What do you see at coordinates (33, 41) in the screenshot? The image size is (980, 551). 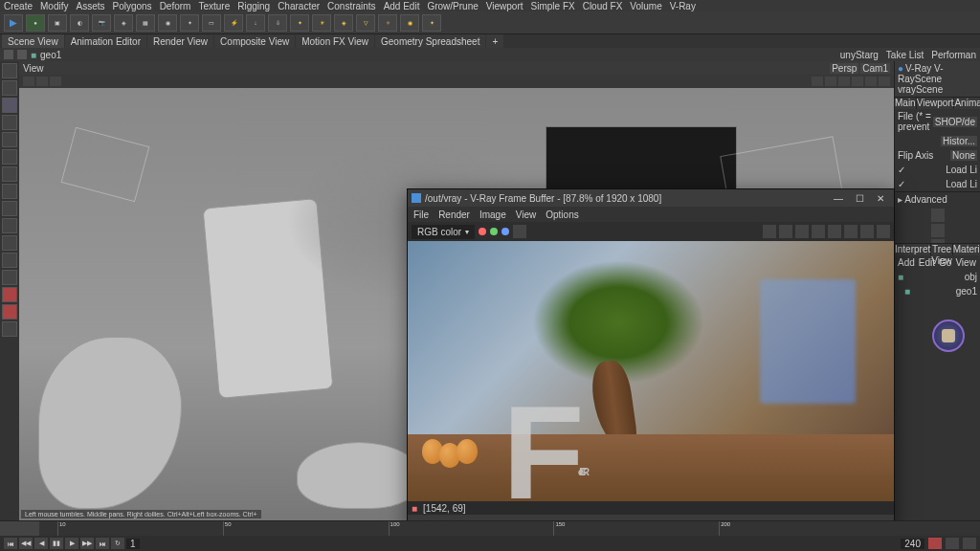 I see `tab-sceneview: Scene View` at bounding box center [33, 41].